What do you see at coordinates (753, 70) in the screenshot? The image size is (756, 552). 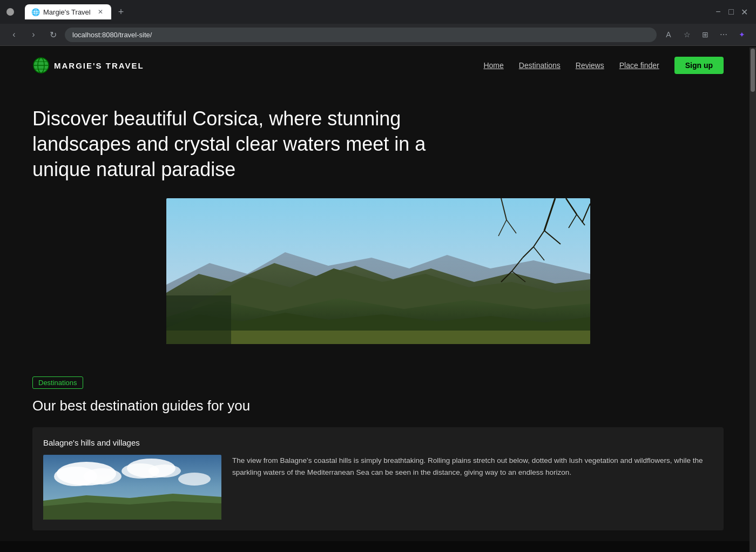 I see `scrollbar-thumb` at bounding box center [753, 70].